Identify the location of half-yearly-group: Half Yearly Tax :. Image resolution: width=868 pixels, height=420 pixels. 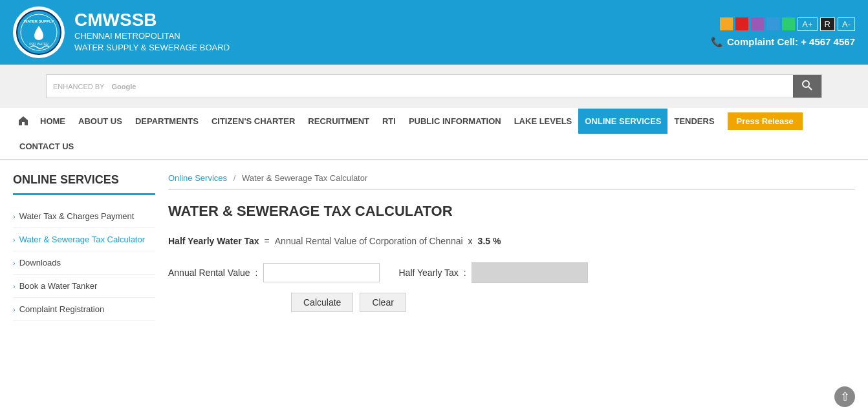
(494, 273).